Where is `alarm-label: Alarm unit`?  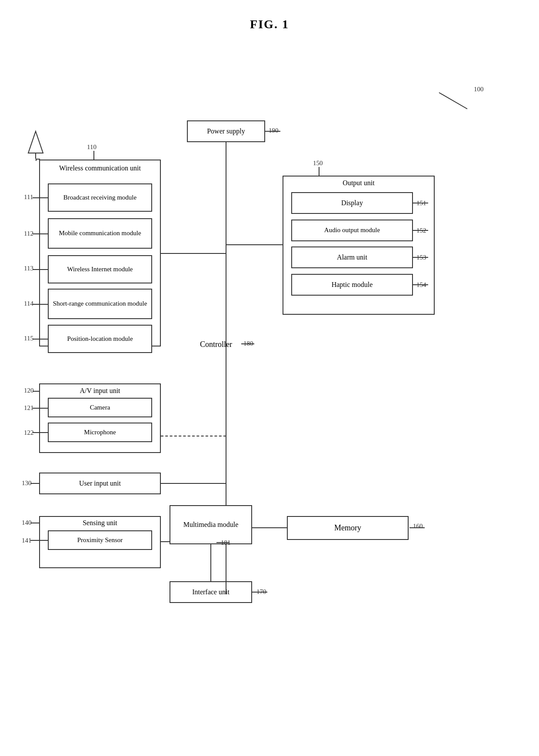
alarm-label: Alarm unit is located at coordinates (352, 257).